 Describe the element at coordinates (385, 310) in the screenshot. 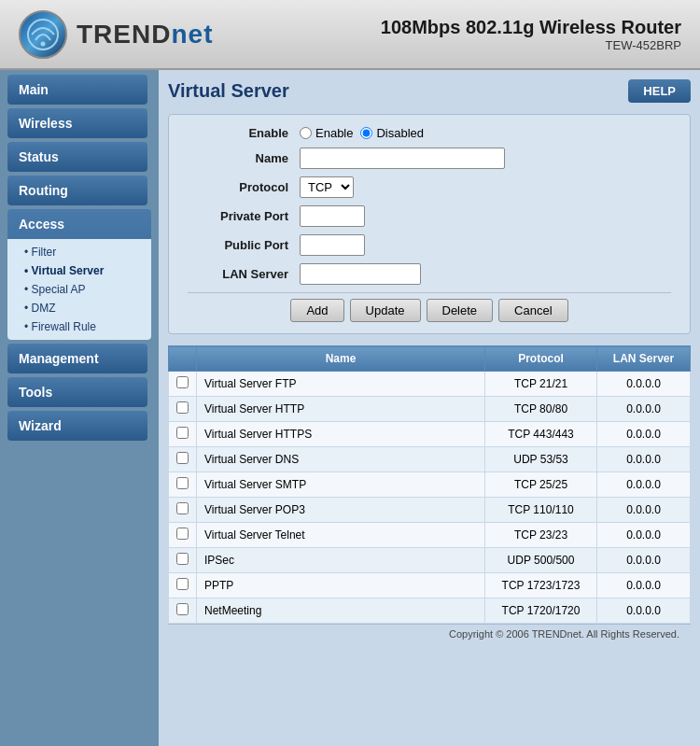

I see `update-button: Update` at that location.